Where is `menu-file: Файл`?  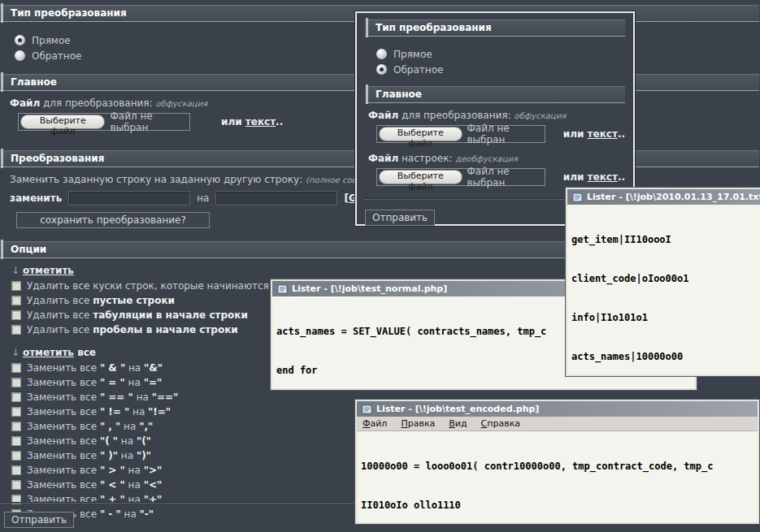 menu-file: Файл is located at coordinates (375, 424).